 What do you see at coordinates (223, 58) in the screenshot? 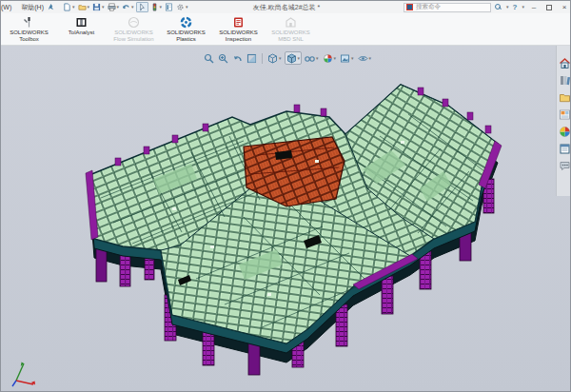
I see `zoom-to-area-icon` at bounding box center [223, 58].